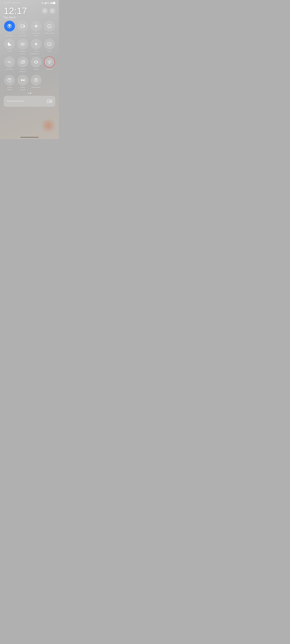  I want to click on quick-share-icon, so click(10, 80).